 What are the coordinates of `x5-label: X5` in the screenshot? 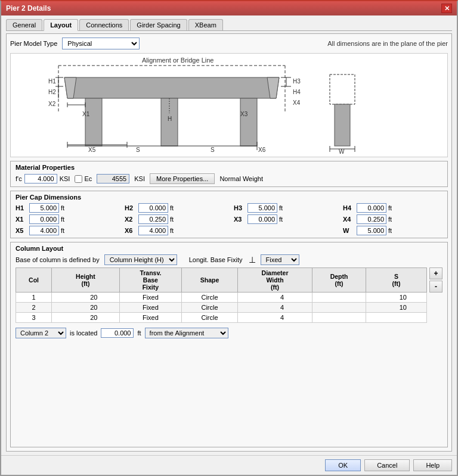 It's located at (21, 231).